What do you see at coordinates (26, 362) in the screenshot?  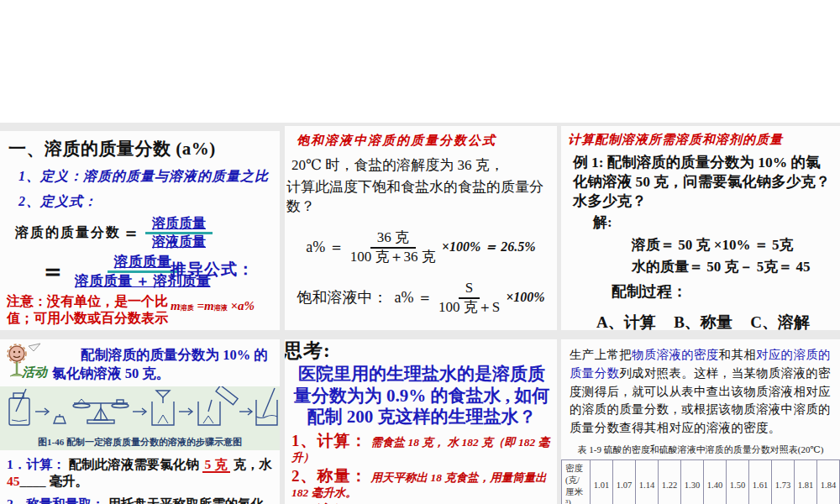 I see `activity-badge-icon: 活动` at bounding box center [26, 362].